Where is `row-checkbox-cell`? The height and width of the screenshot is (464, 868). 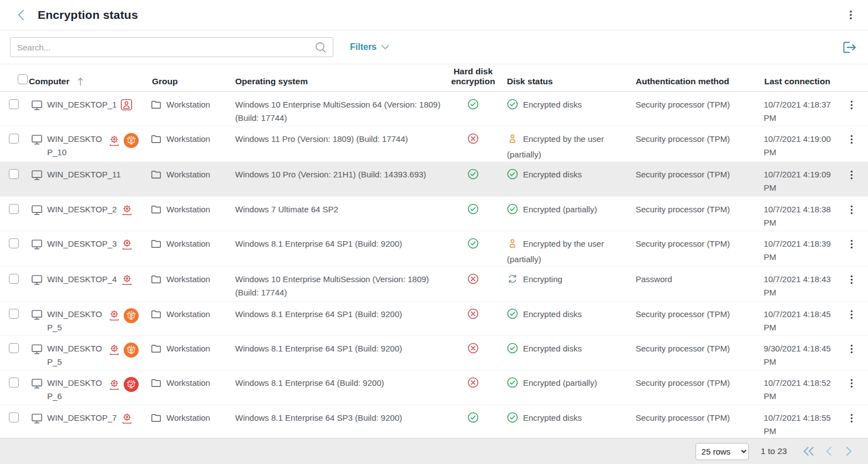 row-checkbox-cell is located at coordinates (19, 211).